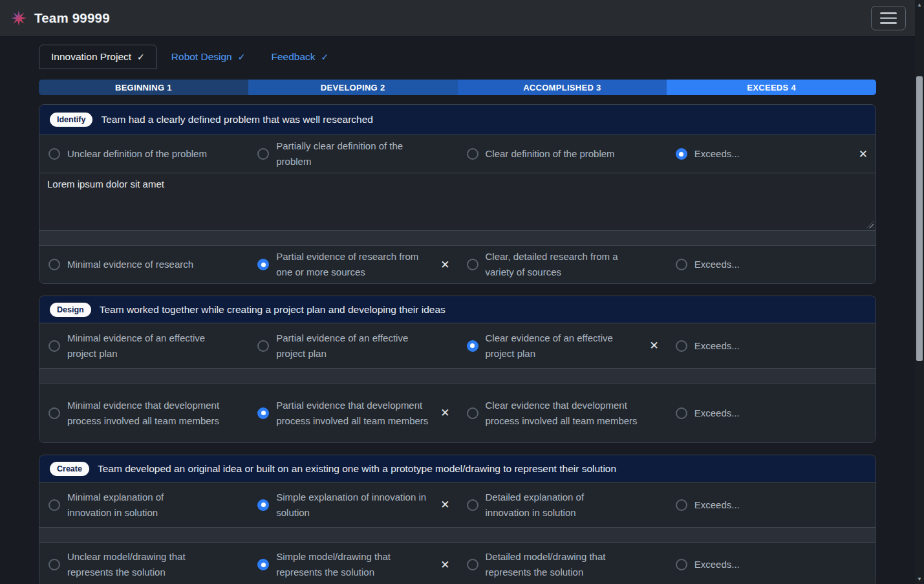 The width and height of the screenshot is (924, 584). Describe the element at coordinates (353, 504) in the screenshot. I see `option-cell-developing: Simple explanation of innovation in solu…` at that location.